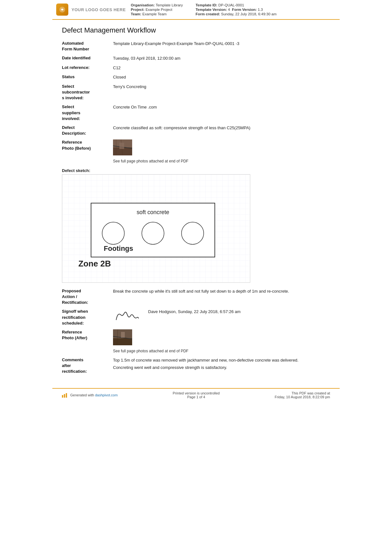 This screenshot has height=554, width=392. What do you see at coordinates (127, 316) in the screenshot?
I see `signature-image` at bounding box center [127, 316].